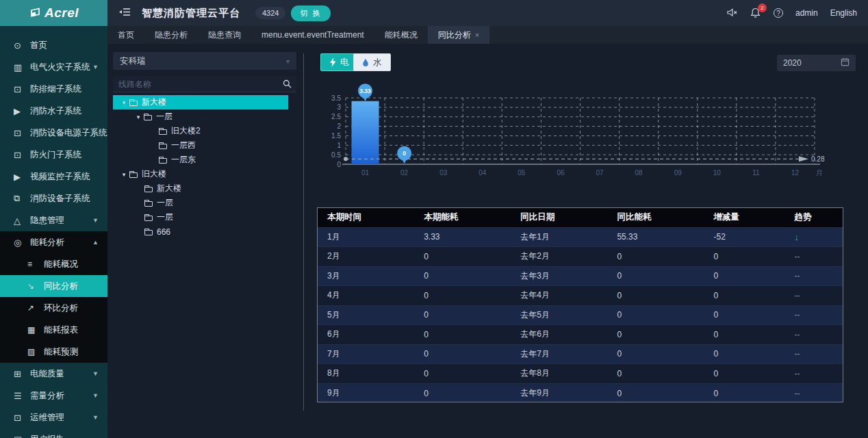  I want to click on sidebar-item-3: ▶消防水子系统, so click(53, 111).